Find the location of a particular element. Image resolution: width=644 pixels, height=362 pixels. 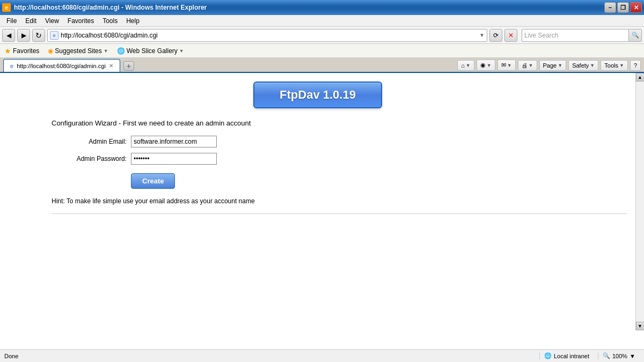

menu-favorites: Favorites is located at coordinates (80, 21).